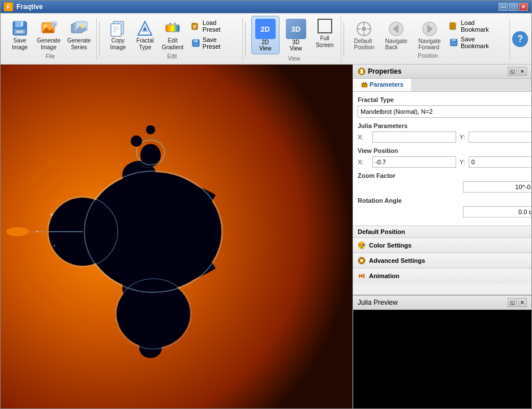  What do you see at coordinates (443, 261) in the screenshot?
I see `advanced-settings-header: Advanced Settings` at bounding box center [443, 261].